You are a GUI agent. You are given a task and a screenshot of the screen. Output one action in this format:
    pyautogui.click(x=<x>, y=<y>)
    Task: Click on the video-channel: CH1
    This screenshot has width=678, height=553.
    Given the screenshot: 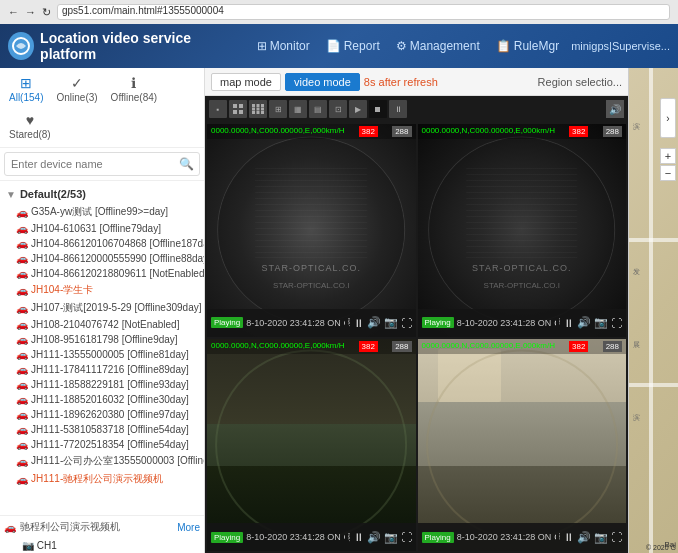 What is the action you would take?
    pyautogui.click(x=344, y=537)
    